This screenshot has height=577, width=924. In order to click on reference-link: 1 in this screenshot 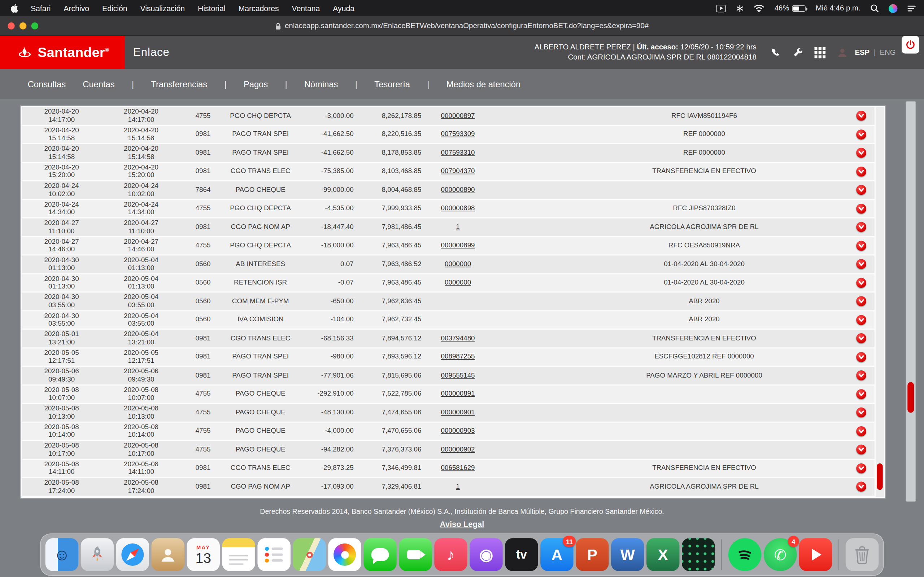, I will do `click(457, 487)`.